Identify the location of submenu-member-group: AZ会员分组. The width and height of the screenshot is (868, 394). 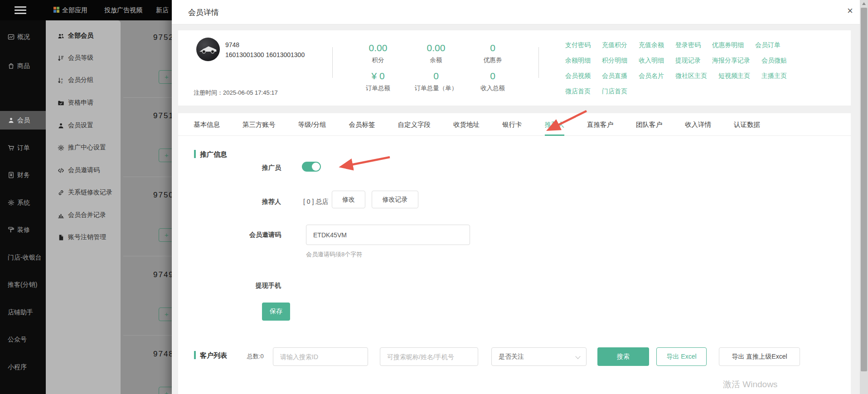
(83, 80).